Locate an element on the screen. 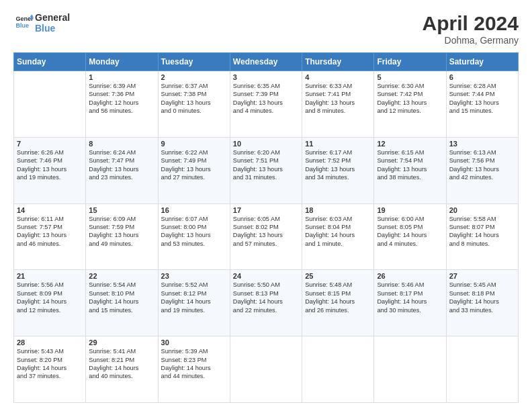 The image size is (532, 411). day-details: Sunrise: 5:43 AM Sunset: 8:20 PM Dayligh… is located at coordinates (50, 364).